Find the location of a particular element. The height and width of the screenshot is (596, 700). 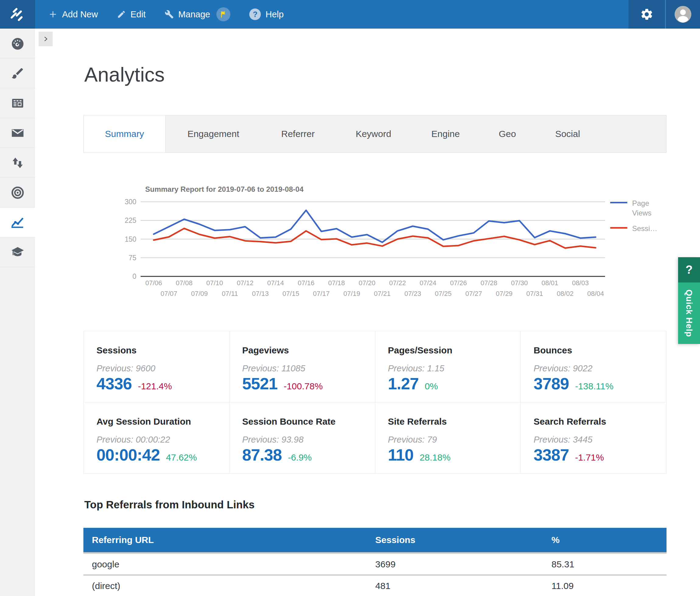

tab-summary: Summary is located at coordinates (125, 134).